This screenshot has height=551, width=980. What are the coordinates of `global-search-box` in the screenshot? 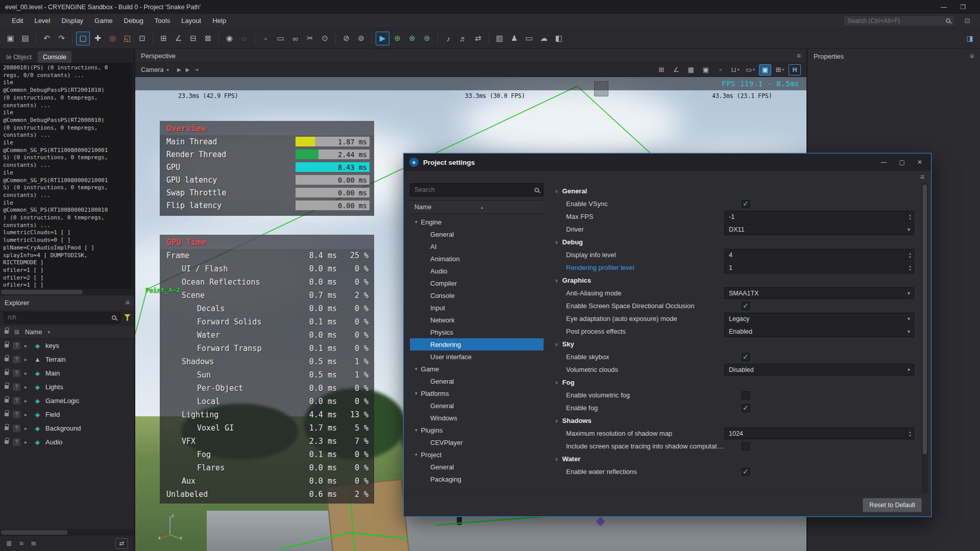 It's located at (899, 21).